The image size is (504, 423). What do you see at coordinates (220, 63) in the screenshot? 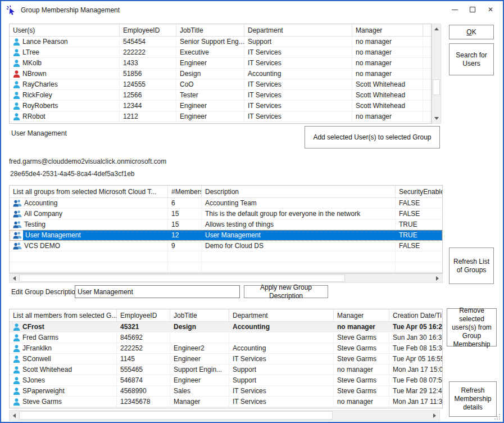
I see `table-row: MKolb1433EngineerIT Servicesno manager` at bounding box center [220, 63].